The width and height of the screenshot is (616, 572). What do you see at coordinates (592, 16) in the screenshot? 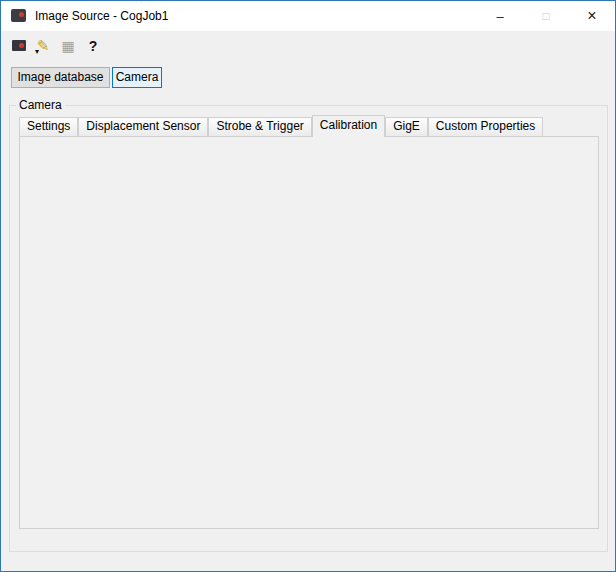
I see `close-button: ×` at bounding box center [592, 16].